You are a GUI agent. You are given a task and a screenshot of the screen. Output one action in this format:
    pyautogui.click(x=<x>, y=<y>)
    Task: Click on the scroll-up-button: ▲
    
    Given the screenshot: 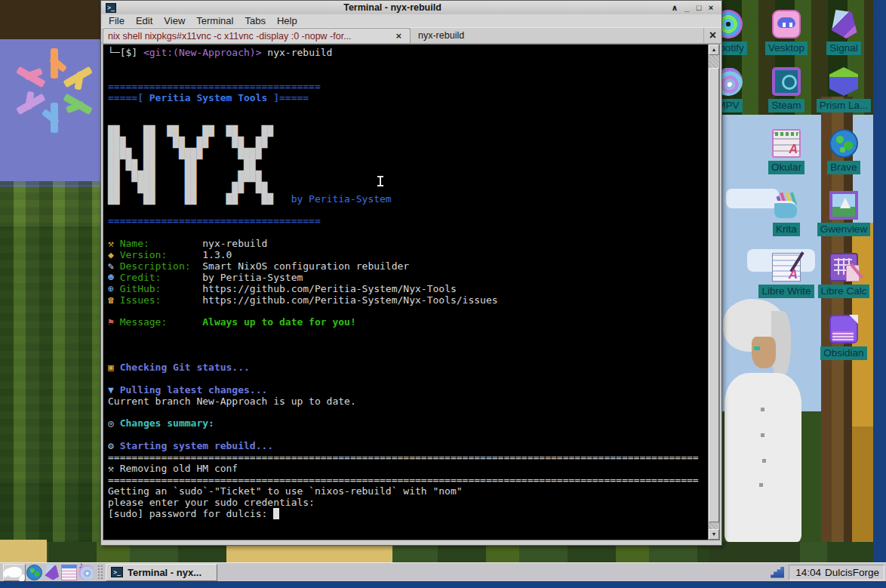 What is the action you would take?
    pyautogui.click(x=714, y=50)
    